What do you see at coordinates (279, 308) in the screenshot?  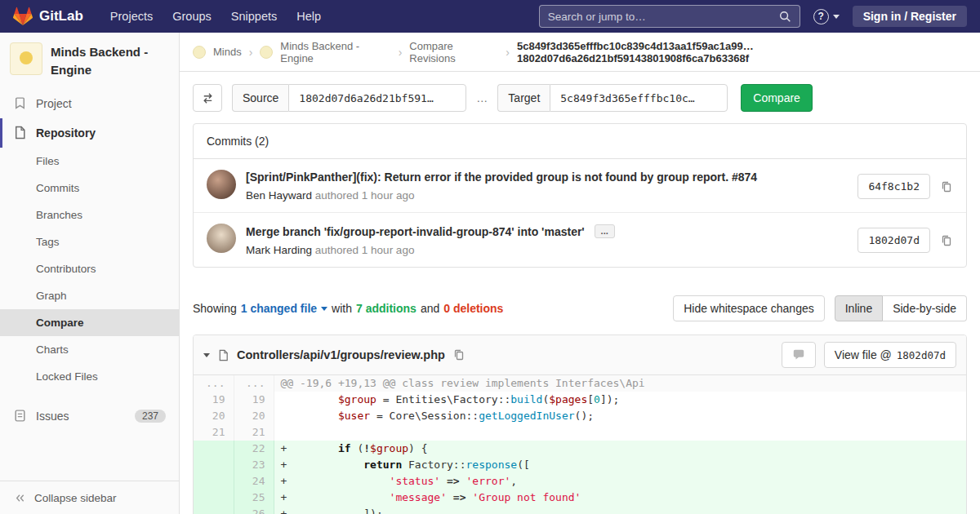 I see `changed-files-label: 1 changed file` at bounding box center [279, 308].